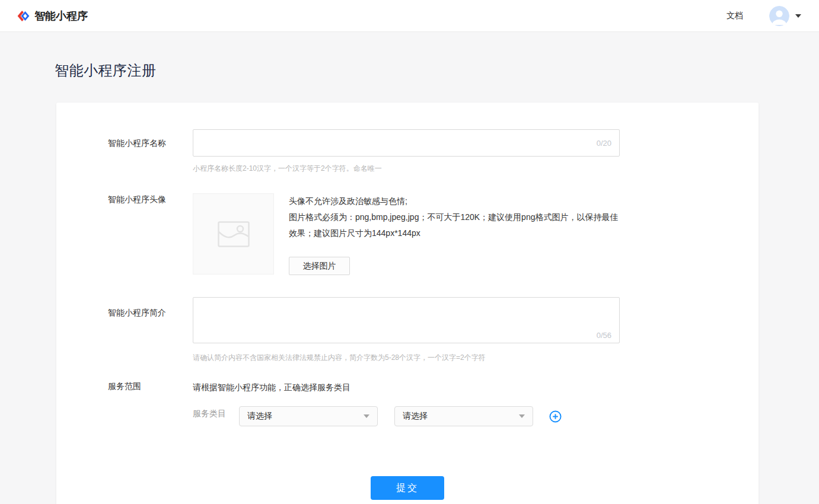  Describe the element at coordinates (234, 234) in the screenshot. I see `avatar-image-placeholder` at that location.